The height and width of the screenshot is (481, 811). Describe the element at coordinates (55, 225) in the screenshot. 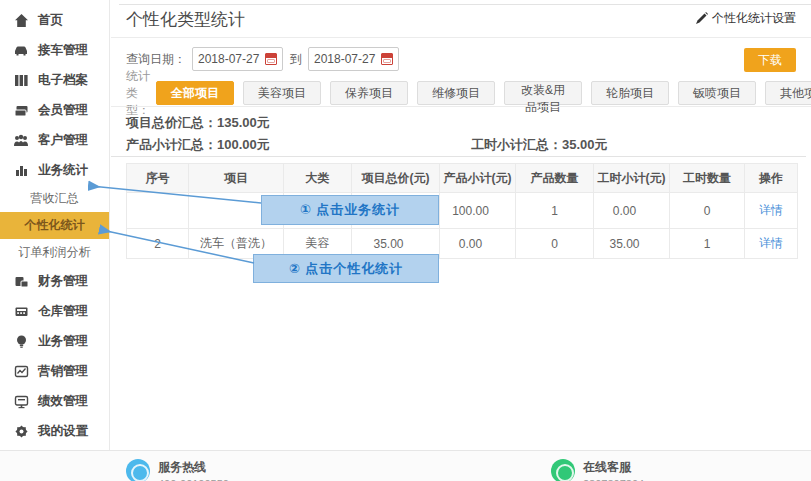

I see `sidebar: 首页 接车管理 电子档案 会员管理 客户管理 业务统计 营收汇总 个性化统计 订…` at that location.